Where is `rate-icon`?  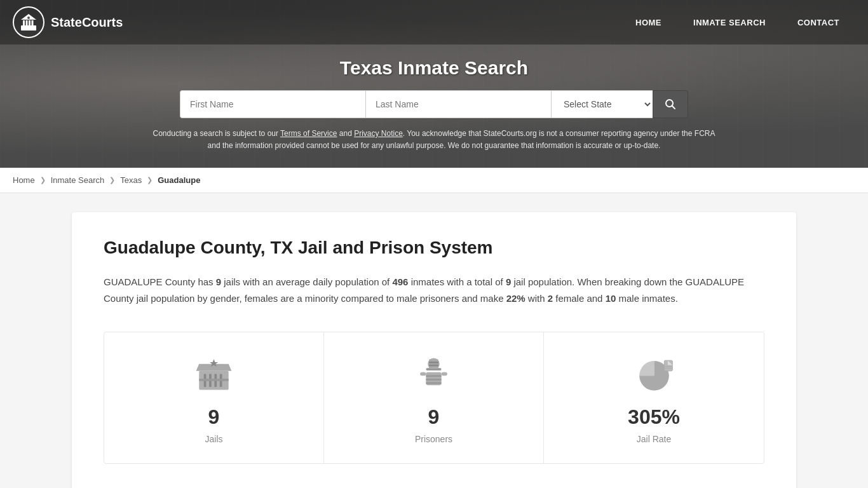 rate-icon is located at coordinates (654, 374).